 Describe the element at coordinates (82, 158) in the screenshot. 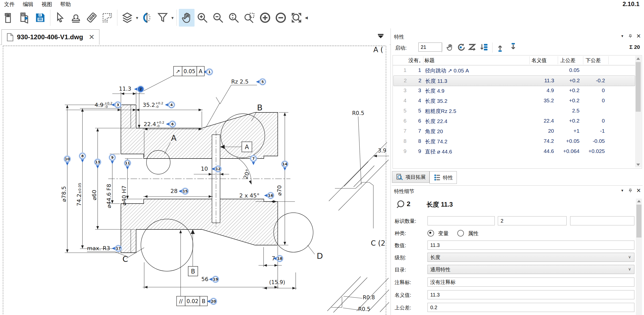

I see `balloon-8: 8` at that location.